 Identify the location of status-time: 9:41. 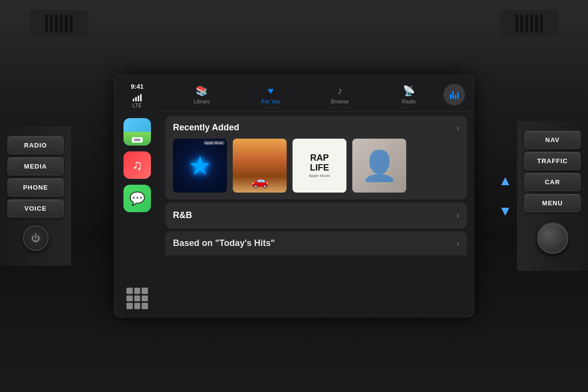
(137, 86).